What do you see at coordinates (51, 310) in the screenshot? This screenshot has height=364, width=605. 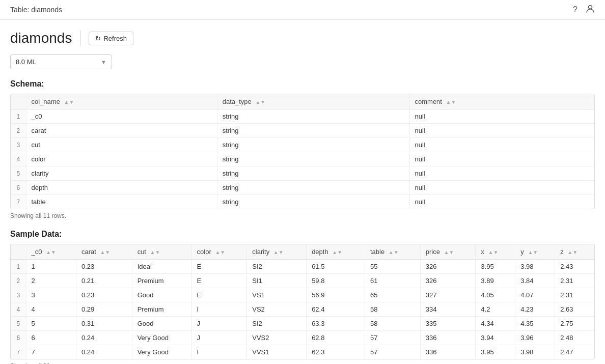 I see `cell-_c0: 4` at bounding box center [51, 310].